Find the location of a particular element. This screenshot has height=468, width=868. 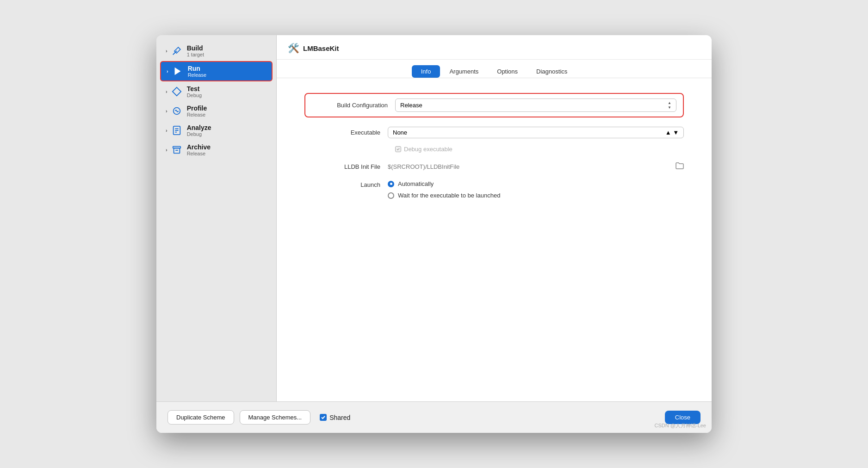

lldb-init-field is located at coordinates (530, 166).